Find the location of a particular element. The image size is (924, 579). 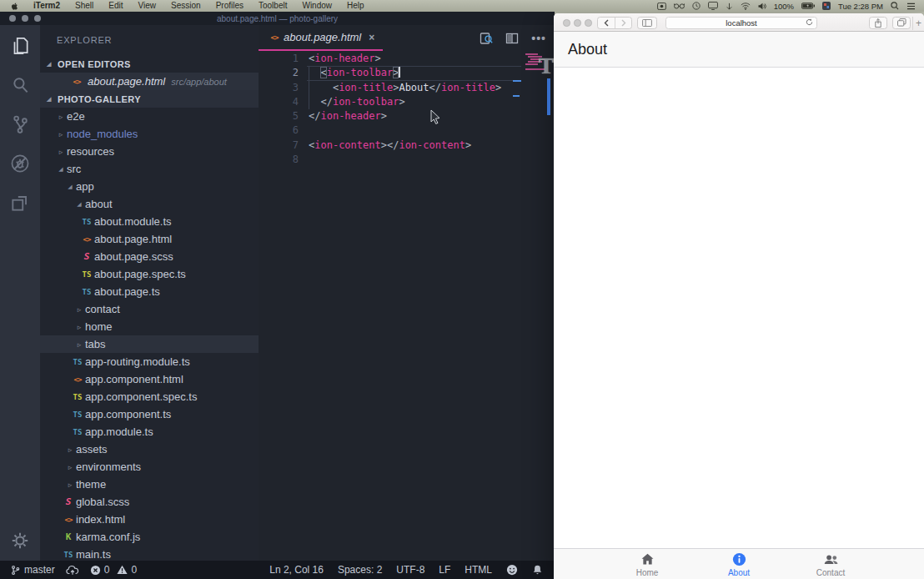

close-tab-icon: × is located at coordinates (372, 38).